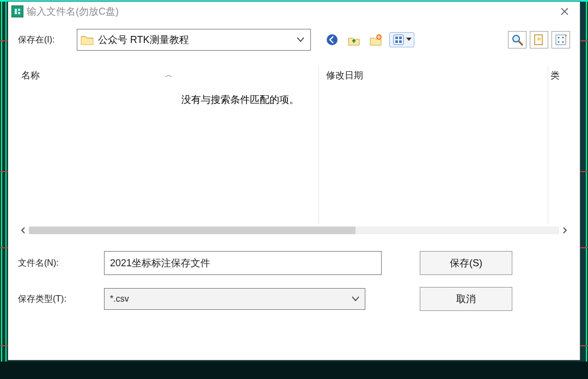 The image size is (588, 379). Describe the element at coordinates (565, 230) in the screenshot. I see `chevron-right-icon` at that location.